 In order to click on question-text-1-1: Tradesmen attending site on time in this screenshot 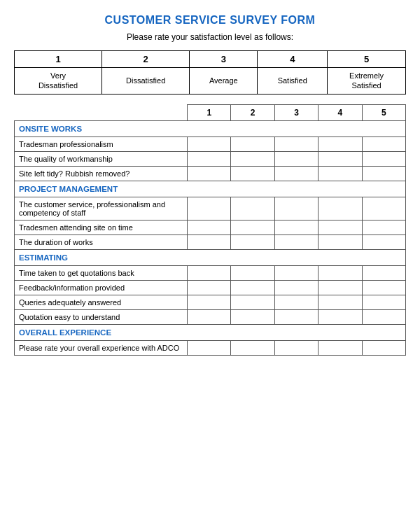, I will do `click(101, 227)`.